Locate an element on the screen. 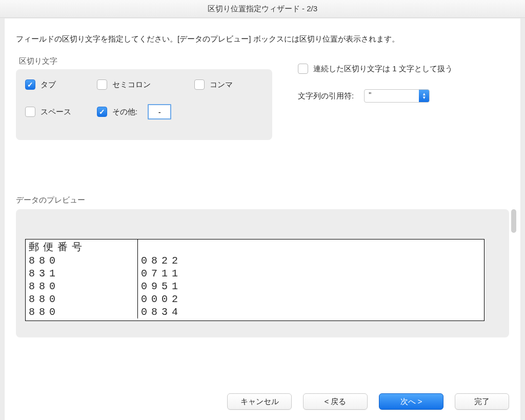 Image resolution: width=525 pixels, height=420 pixels. table-row: 8800951 is located at coordinates (255, 286).